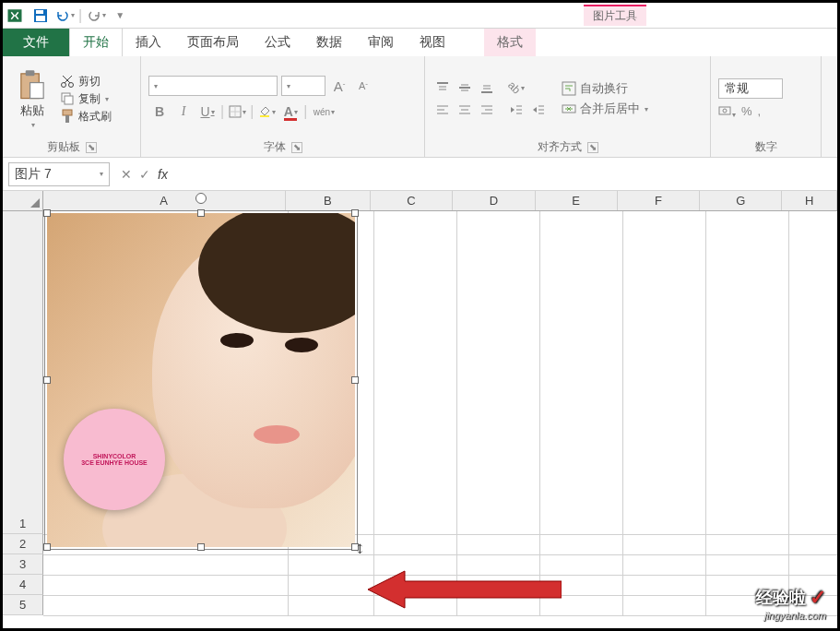 The width and height of the screenshot is (840, 631). I want to click on tab-review: 审阅, so click(381, 42).